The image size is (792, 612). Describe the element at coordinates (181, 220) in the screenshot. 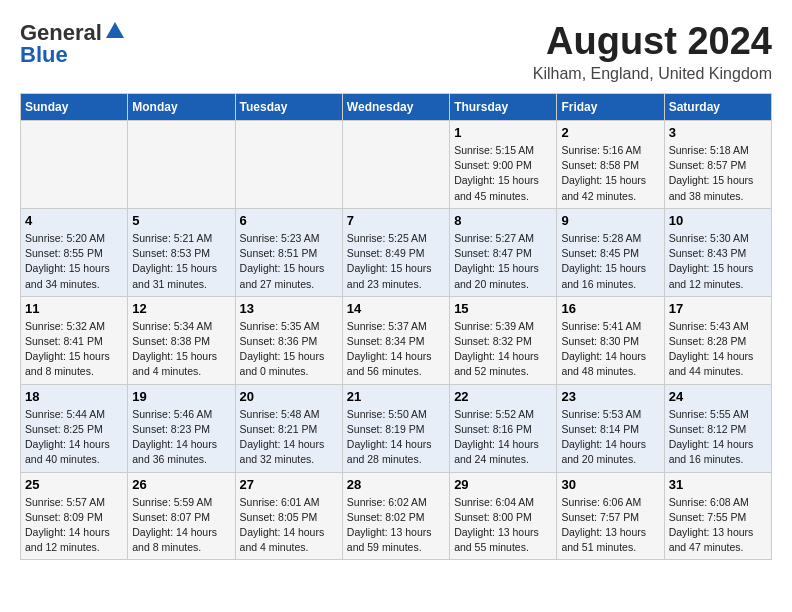

I see `day-number: 5` at that location.